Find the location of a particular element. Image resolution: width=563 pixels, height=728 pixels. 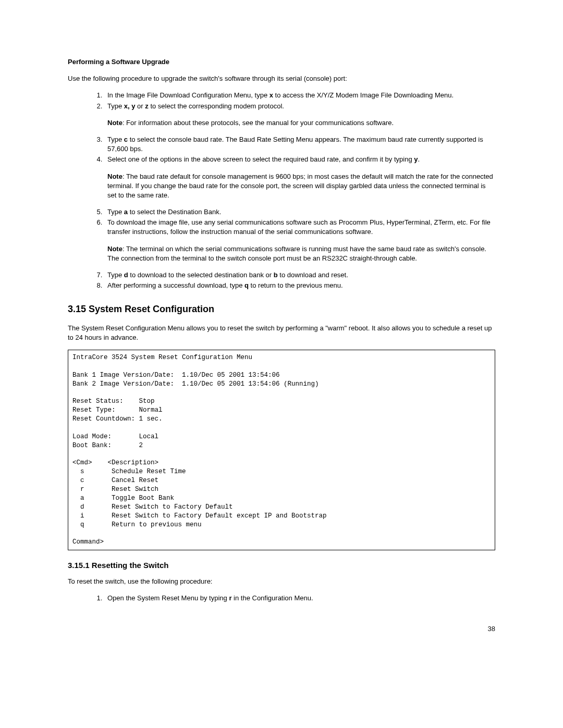

step-5: Type a to select the Destination Bank. is located at coordinates (300, 212).